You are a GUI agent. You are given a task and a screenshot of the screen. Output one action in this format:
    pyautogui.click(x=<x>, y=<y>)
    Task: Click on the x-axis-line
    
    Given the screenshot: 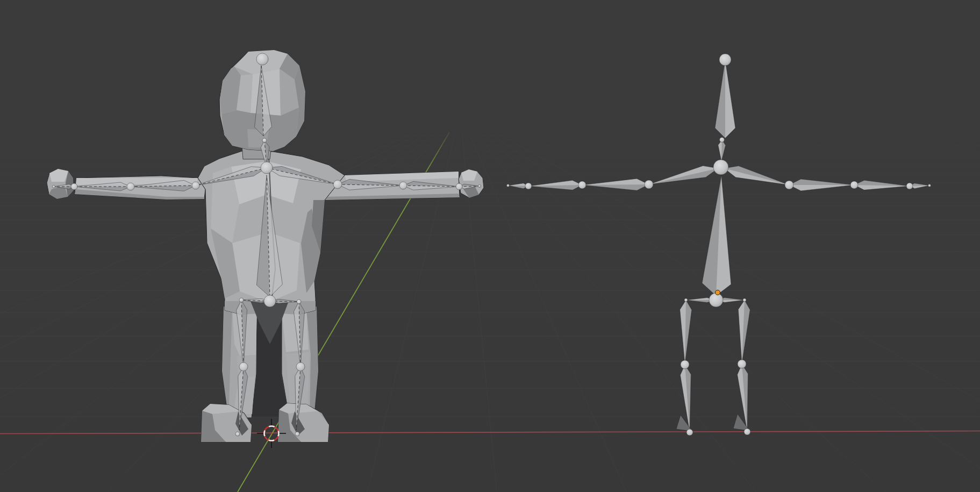 What is the action you would take?
    pyautogui.click(x=490, y=432)
    